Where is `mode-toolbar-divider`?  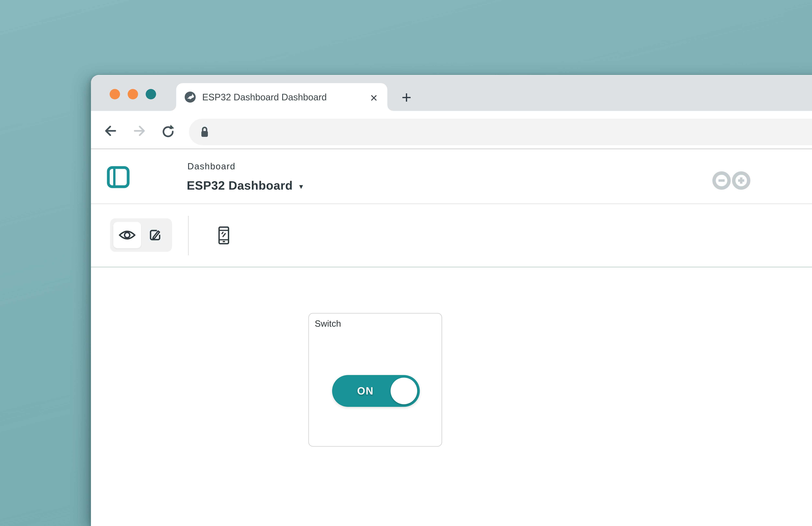 mode-toolbar-divider is located at coordinates (188, 235).